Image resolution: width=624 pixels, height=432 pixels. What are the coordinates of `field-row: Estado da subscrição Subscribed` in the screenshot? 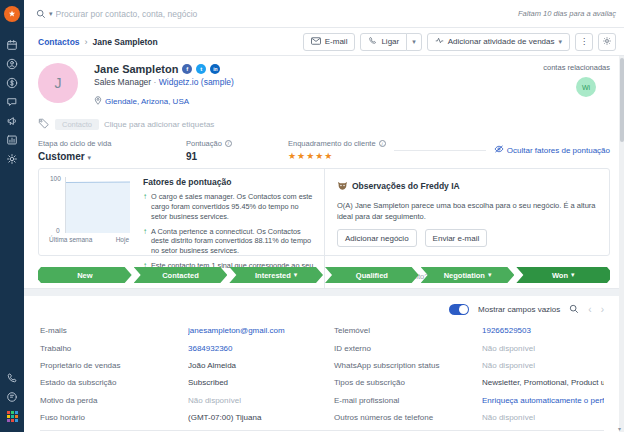 It's located at (175, 382).